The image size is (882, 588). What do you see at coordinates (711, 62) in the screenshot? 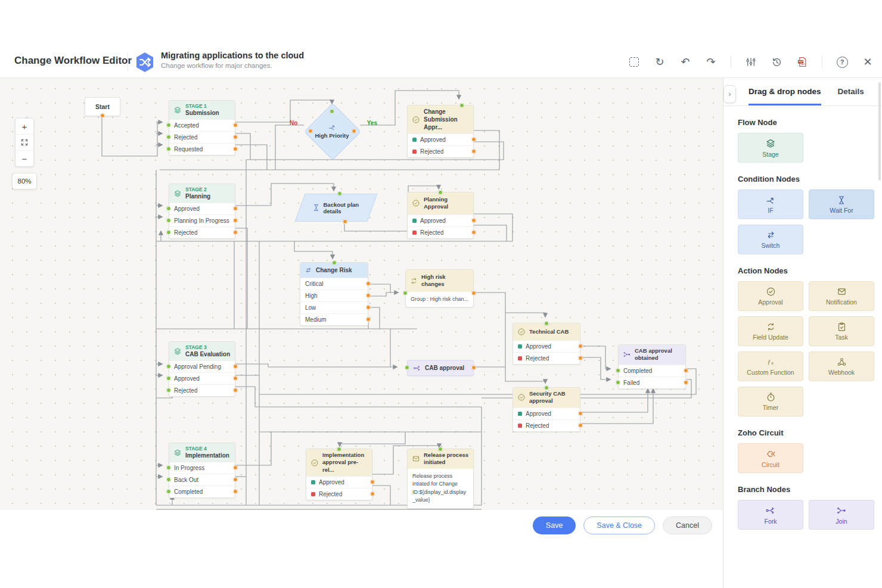
I see `redo-icon: ↷` at bounding box center [711, 62].